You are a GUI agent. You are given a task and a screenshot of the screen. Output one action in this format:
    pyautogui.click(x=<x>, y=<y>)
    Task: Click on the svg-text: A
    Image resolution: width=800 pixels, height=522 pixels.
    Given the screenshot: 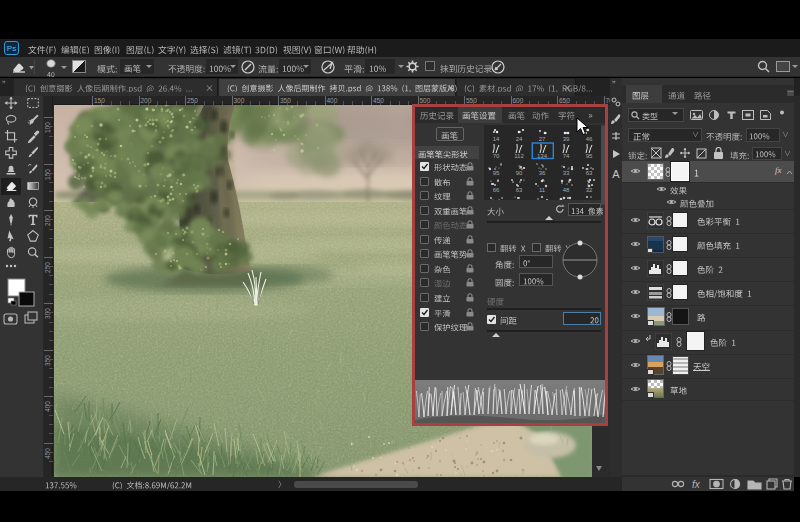 What is the action you would take?
    pyautogui.click(x=616, y=174)
    